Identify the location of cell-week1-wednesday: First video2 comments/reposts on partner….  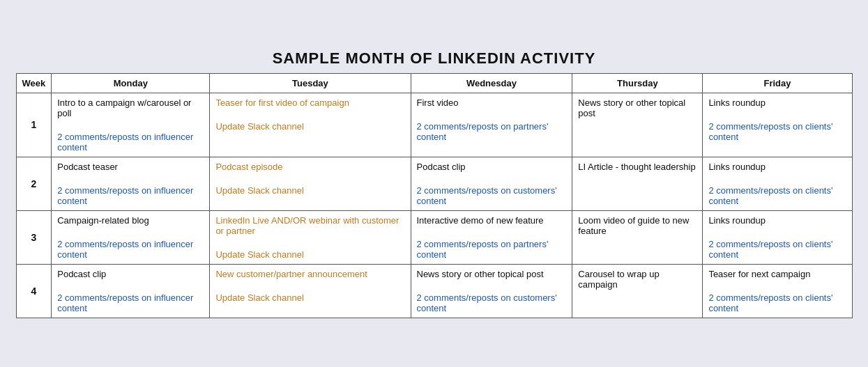
(492, 125).